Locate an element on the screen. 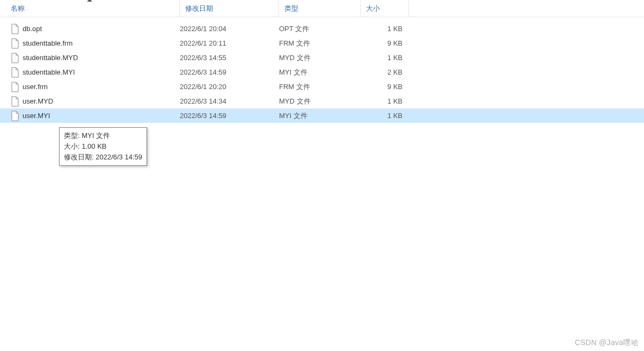 The width and height of the screenshot is (644, 351). file-name-cell: db.opt is located at coordinates (96, 29).